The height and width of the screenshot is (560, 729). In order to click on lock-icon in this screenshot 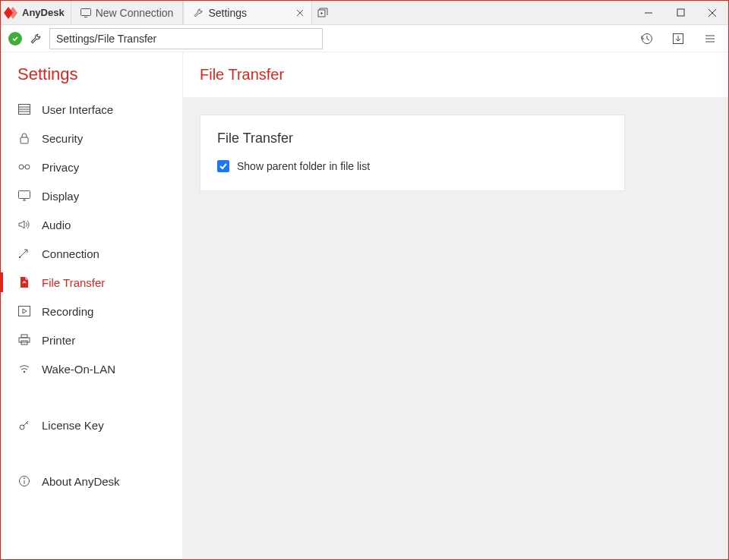, I will do `click(24, 138)`.